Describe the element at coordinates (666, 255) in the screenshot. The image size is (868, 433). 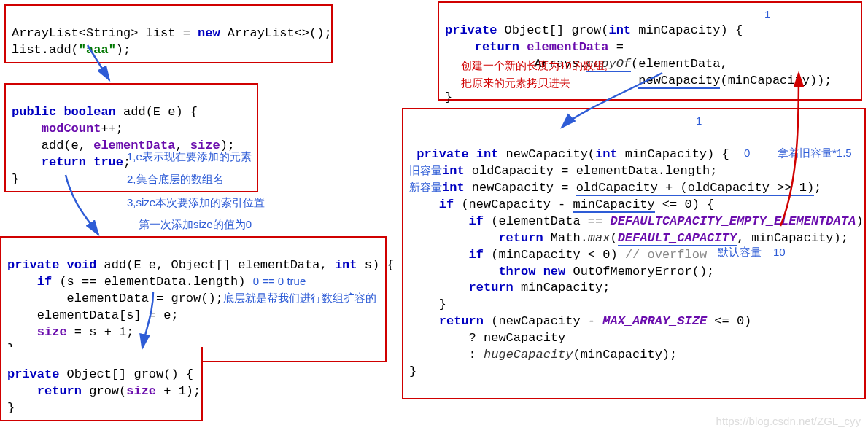
I see `comment: // overflow` at that location.